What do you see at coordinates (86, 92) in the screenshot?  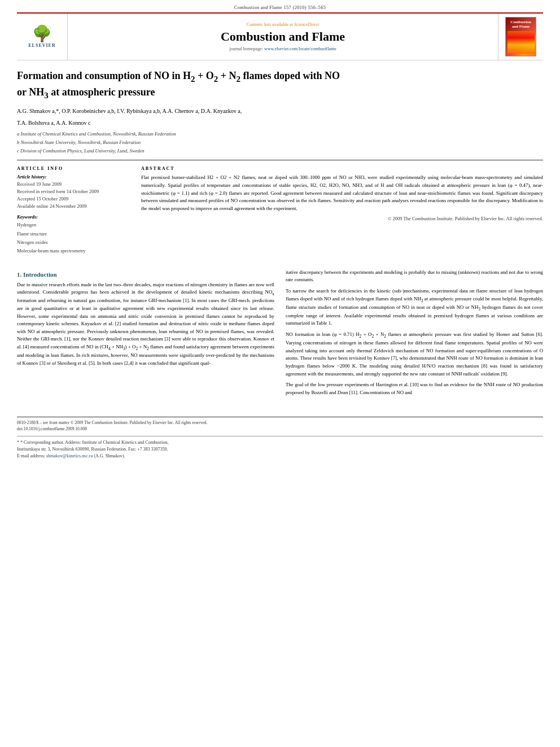 I see `title-text-2: or NH3 at atmospheric pressure` at bounding box center [86, 92].